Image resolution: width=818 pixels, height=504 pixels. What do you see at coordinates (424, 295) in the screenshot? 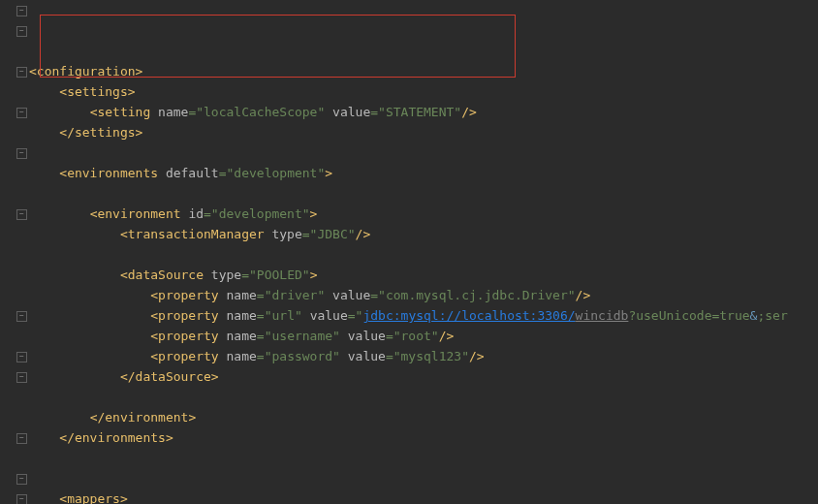
I see `code-line: <property name="driver" value="com.mysql…` at bounding box center [424, 295].